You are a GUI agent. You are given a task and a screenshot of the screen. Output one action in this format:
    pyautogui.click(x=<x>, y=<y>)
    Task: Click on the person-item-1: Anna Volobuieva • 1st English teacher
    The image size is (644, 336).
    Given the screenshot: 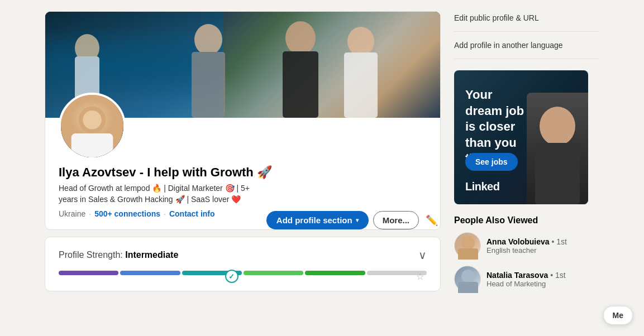 What is the action you would take?
    pyautogui.click(x=527, y=246)
    